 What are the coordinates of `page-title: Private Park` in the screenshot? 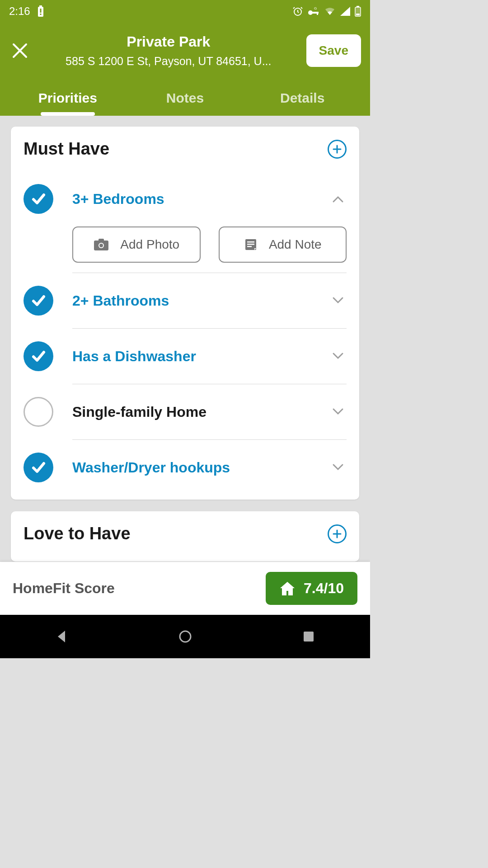 It's located at (169, 42).